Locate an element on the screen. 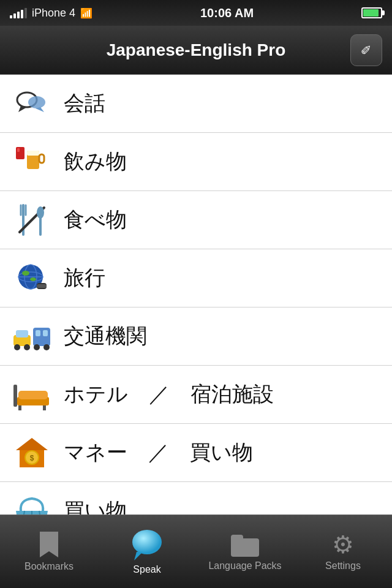  category-label-3: 食べ物 is located at coordinates (96, 220).